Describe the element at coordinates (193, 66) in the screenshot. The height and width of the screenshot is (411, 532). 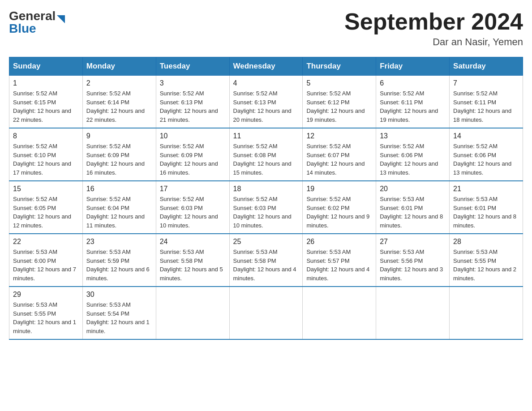
I see `header-tuesday: Tuesday` at that location.